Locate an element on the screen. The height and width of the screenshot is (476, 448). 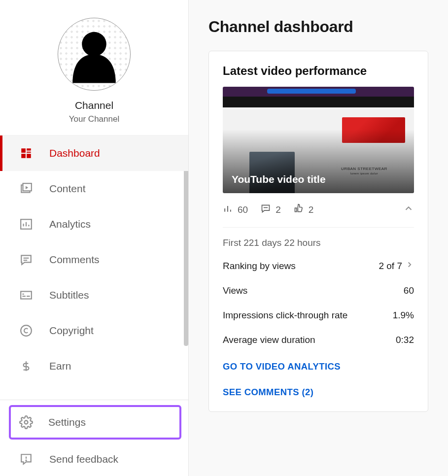
metric-duration: Average view duration 0:32 is located at coordinates (318, 340).